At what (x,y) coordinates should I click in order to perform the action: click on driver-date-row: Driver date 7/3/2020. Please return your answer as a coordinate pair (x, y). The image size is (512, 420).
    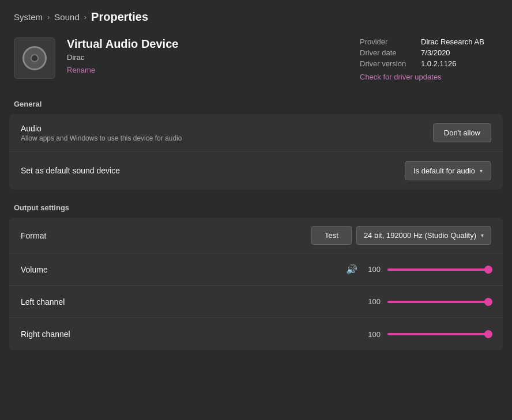
    Looking at the image, I should click on (429, 53).